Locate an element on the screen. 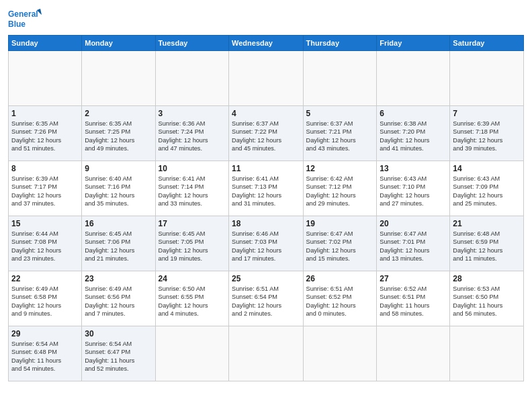 The height and width of the screenshot is (411, 532). calendar-header-wednesday: Wednesday is located at coordinates (266, 43).